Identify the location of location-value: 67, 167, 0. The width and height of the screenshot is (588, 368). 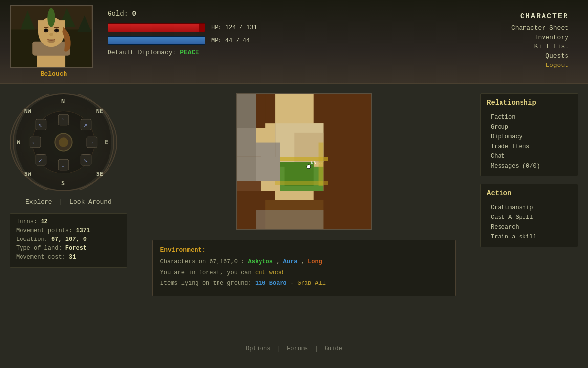
(69, 239).